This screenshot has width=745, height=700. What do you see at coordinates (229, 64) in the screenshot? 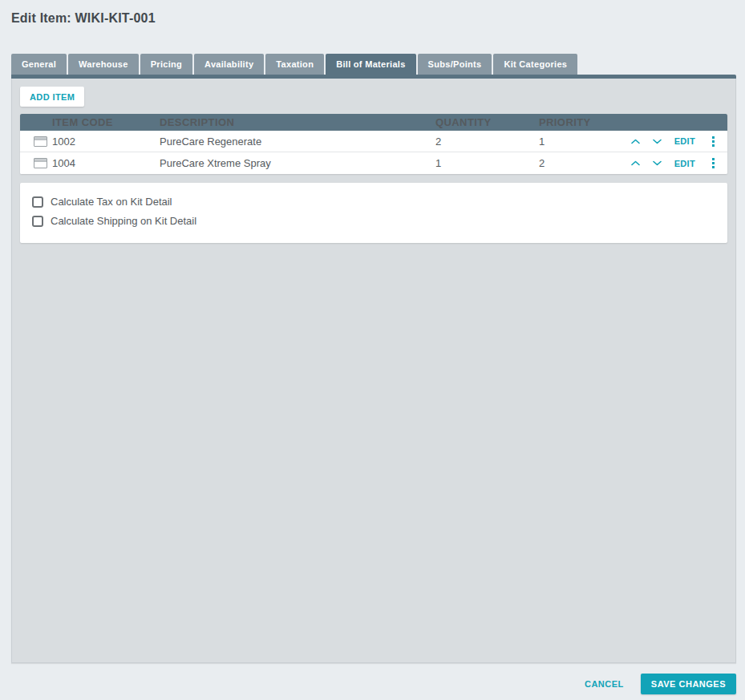
I see `tab-availability: Availability` at bounding box center [229, 64].